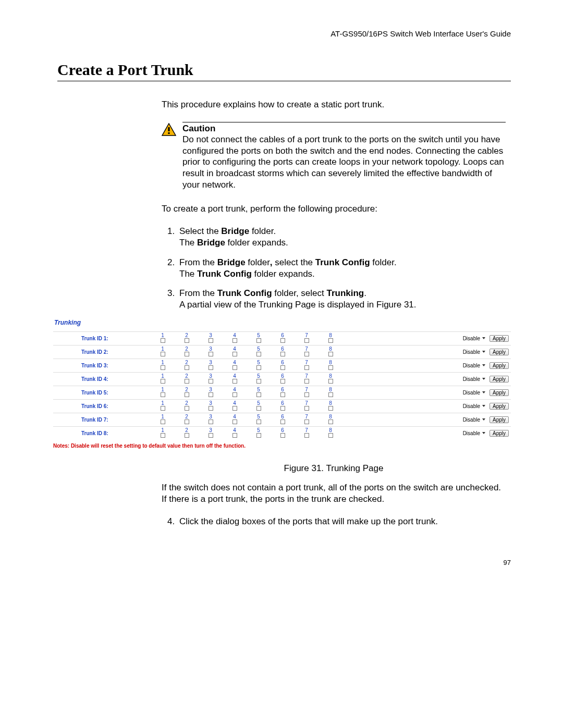  What do you see at coordinates (163, 352) in the screenshot?
I see `port-cell: 1` at bounding box center [163, 352].